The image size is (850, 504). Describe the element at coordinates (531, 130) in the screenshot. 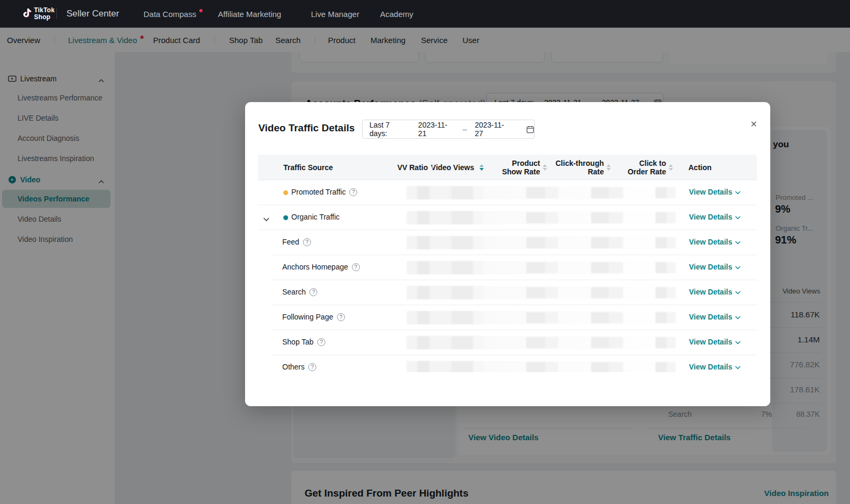

I see `calendar-icon` at that location.